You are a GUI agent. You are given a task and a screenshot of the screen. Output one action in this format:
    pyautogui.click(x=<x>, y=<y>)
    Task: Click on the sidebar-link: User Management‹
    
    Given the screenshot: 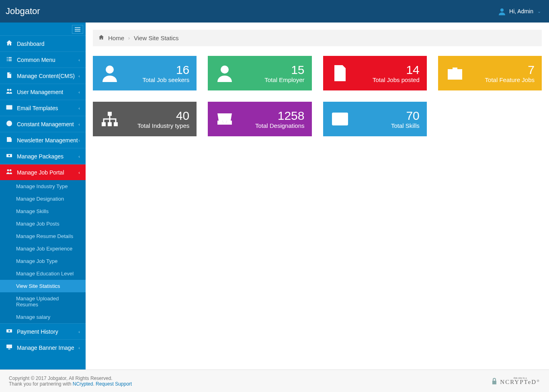 What is the action you would take?
    pyautogui.click(x=43, y=92)
    